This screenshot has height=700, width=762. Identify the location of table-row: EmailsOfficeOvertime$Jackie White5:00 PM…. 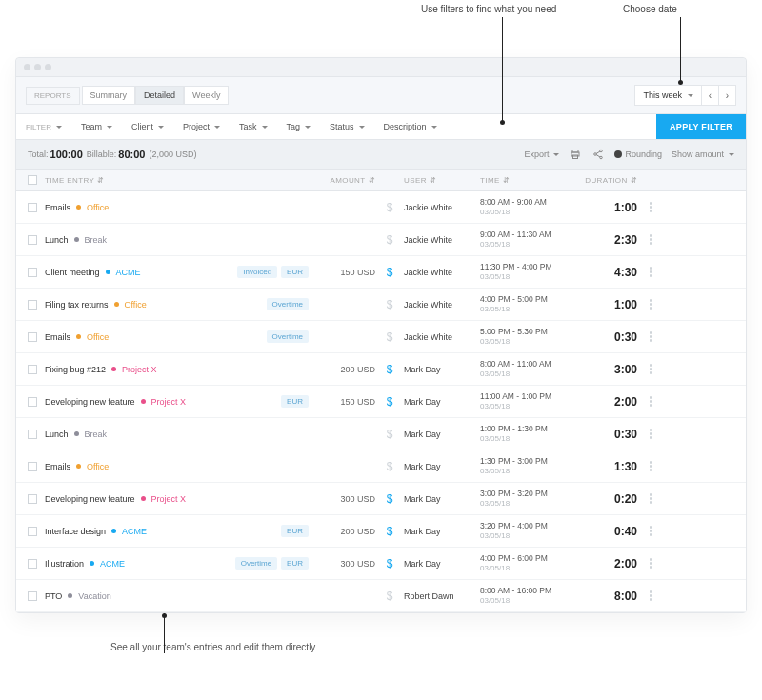
(381, 337).